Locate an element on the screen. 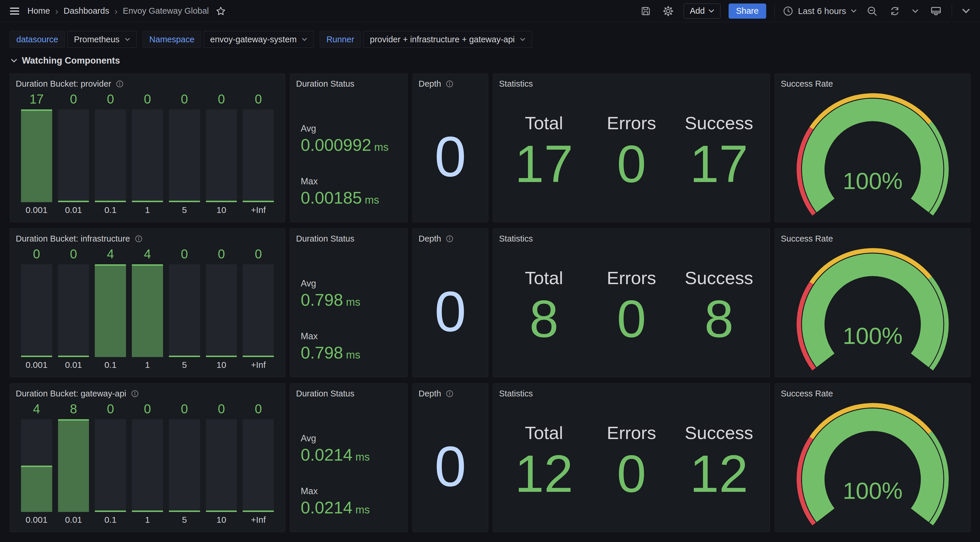 This screenshot has height=542, width=980. panel-header: Duration Bucket: infrastructure is located at coordinates (148, 237).